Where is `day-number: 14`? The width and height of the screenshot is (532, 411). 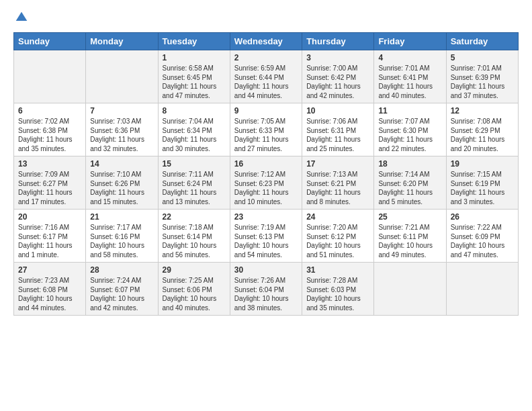
day-number: 14 is located at coordinates (122, 164).